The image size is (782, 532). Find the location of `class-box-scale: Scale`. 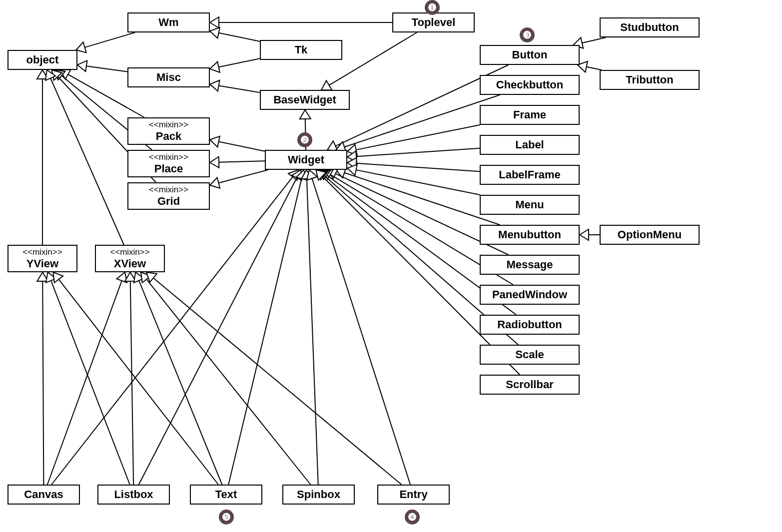

class-box-scale: Scale is located at coordinates (530, 355).